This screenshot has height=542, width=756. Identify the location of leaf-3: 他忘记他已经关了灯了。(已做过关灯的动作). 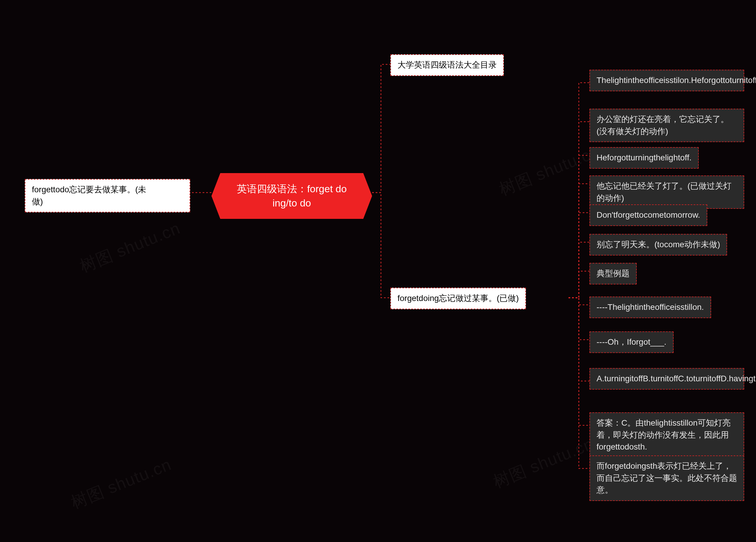
(667, 192).